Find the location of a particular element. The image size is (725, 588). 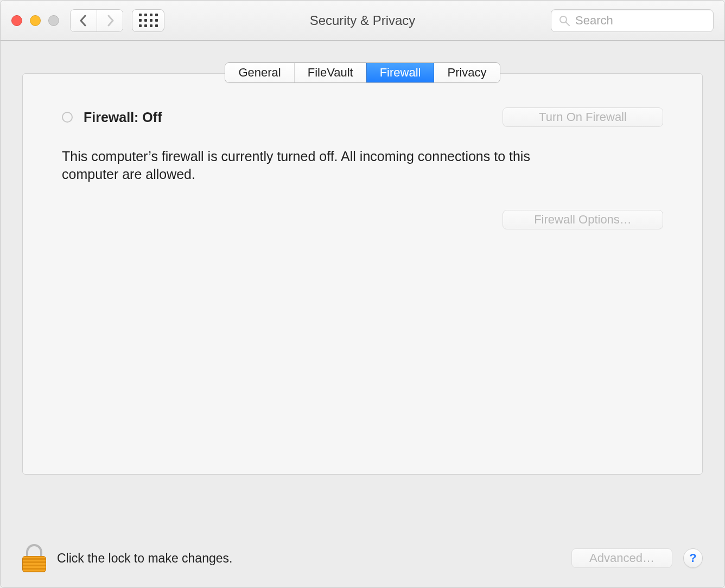

tab-filevault: FileVault is located at coordinates (330, 73).